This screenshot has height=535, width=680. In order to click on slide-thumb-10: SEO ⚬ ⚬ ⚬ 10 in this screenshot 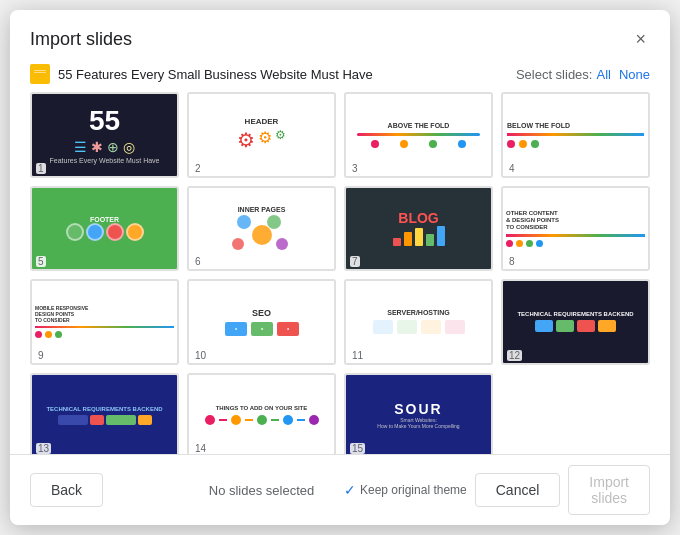, I will do `click(262, 322)`.